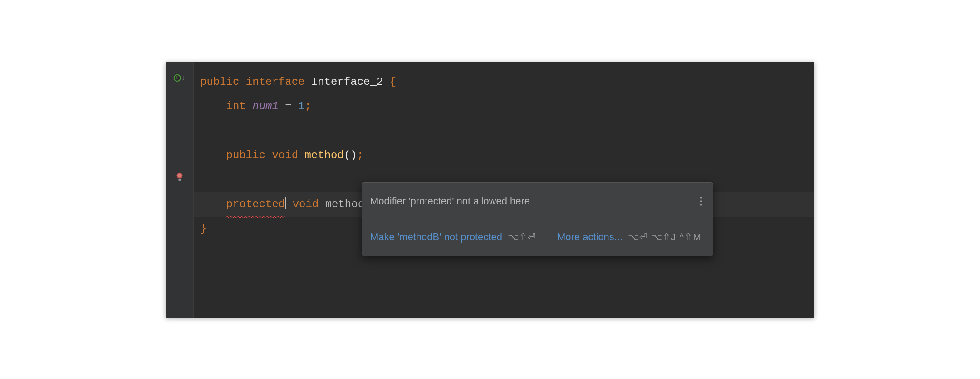  What do you see at coordinates (450, 201) in the screenshot?
I see `error-message: Modifier 'protected' not allowed here` at bounding box center [450, 201].